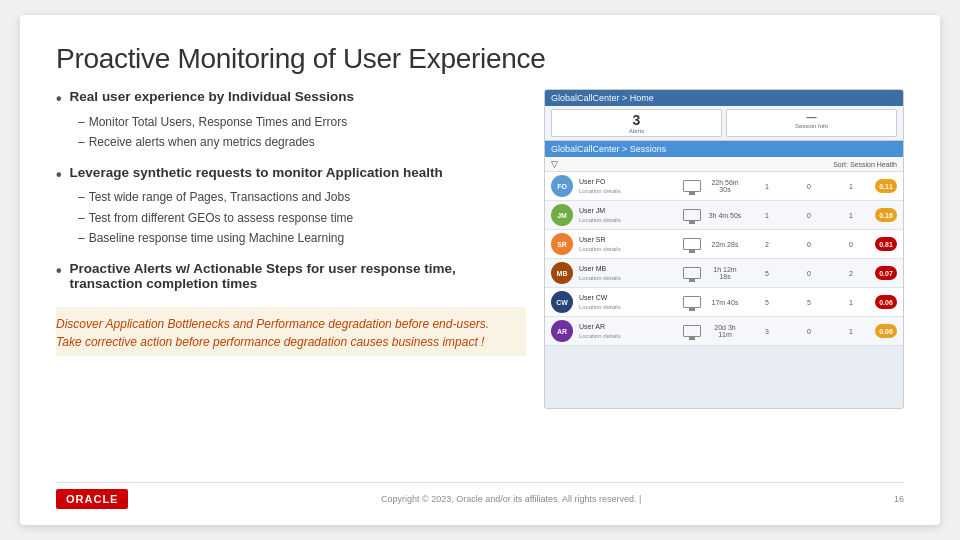 The width and height of the screenshot is (960, 540). What do you see at coordinates (724, 124) in the screenshot?
I see `mock-top-section: 3 Alerts — Session Info` at bounding box center [724, 124].